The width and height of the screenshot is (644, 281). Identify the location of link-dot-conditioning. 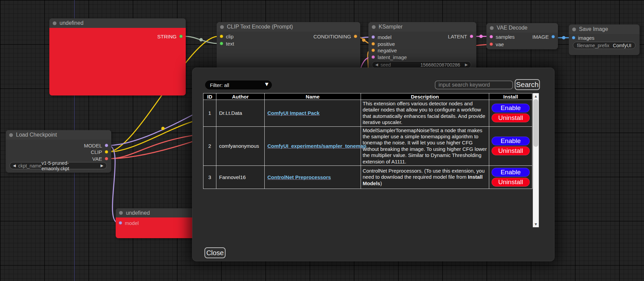
(364, 40).